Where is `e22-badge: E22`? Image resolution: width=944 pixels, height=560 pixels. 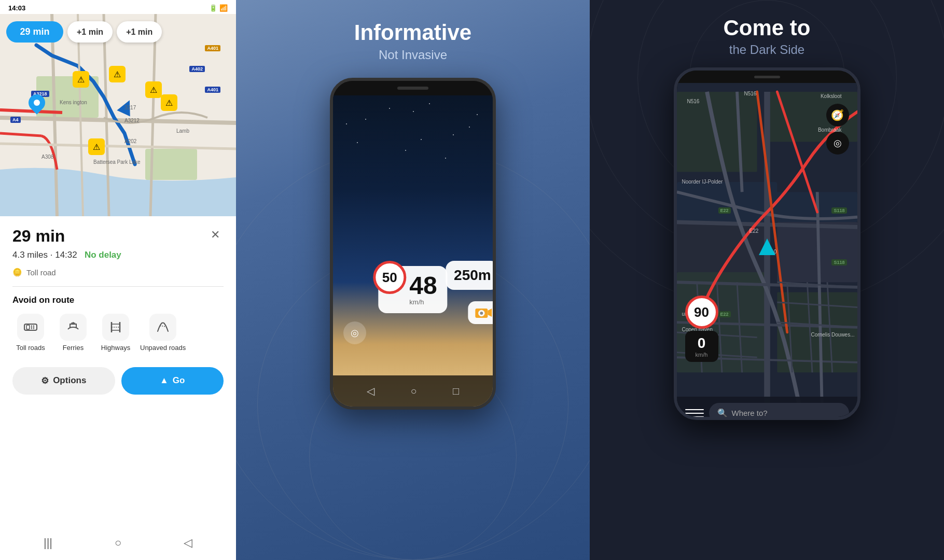 e22-badge: E22 is located at coordinates (725, 211).